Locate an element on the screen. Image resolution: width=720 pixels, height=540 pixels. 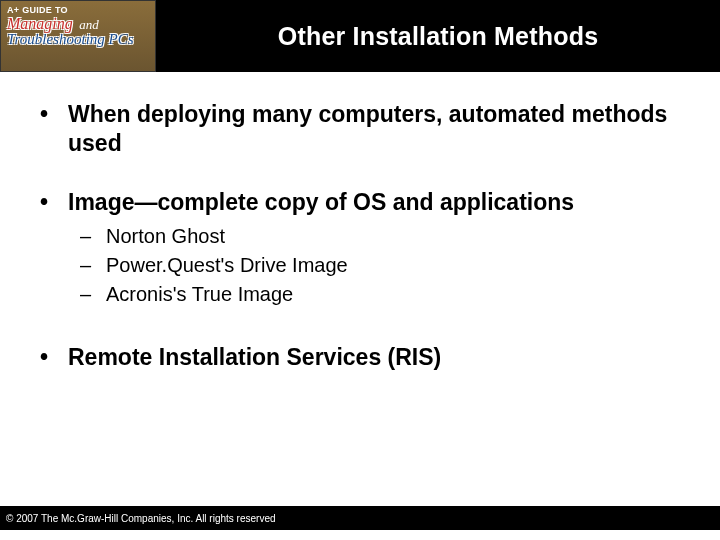
logo-line2: Troubleshooting PCs is located at coordinates (78, 40).